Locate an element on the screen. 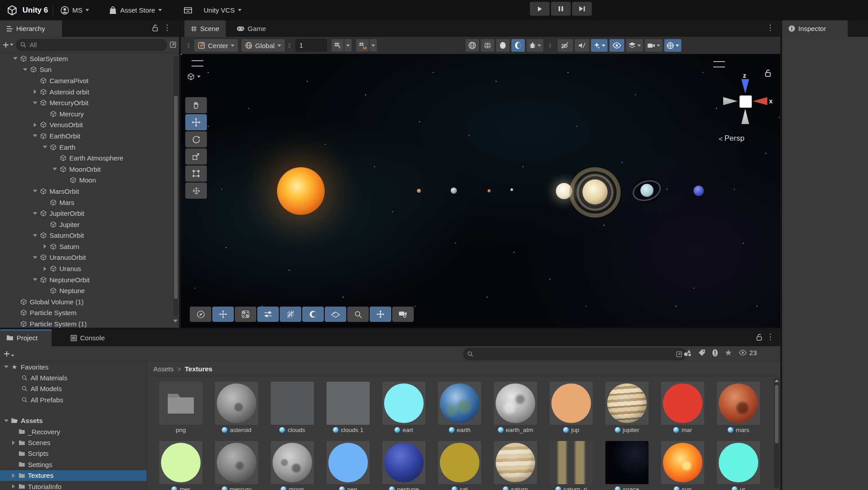  vcs-menu: Unity VCS is located at coordinates (212, 10).